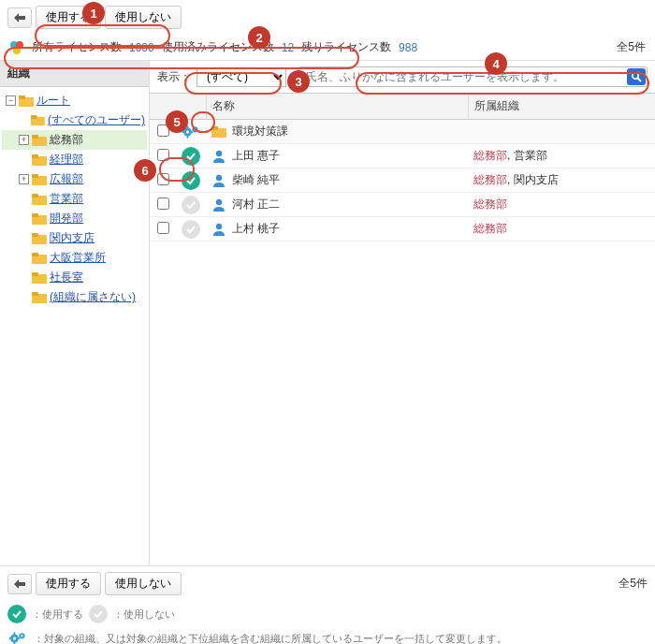 This screenshot has height=644, width=655. Describe the element at coordinates (75, 198) in the screenshot. I see `tree-eigyou: 営業部` at that location.